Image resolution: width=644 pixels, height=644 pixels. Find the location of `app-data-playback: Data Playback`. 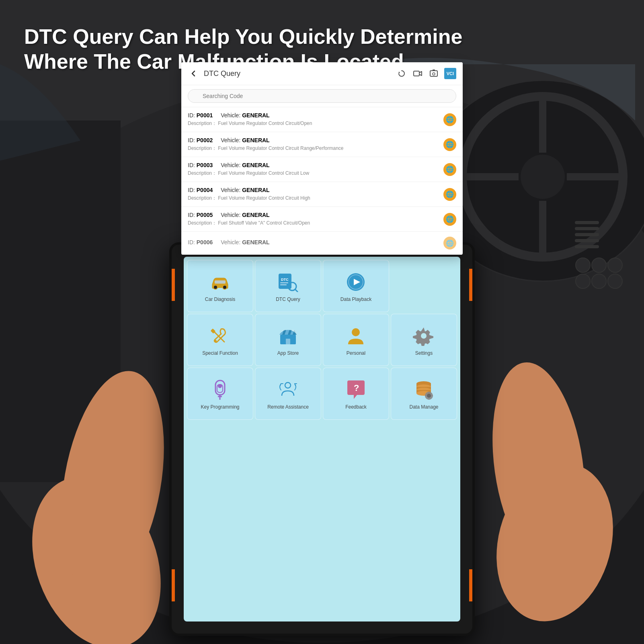

app-data-playback: Data Playback is located at coordinates (356, 286).